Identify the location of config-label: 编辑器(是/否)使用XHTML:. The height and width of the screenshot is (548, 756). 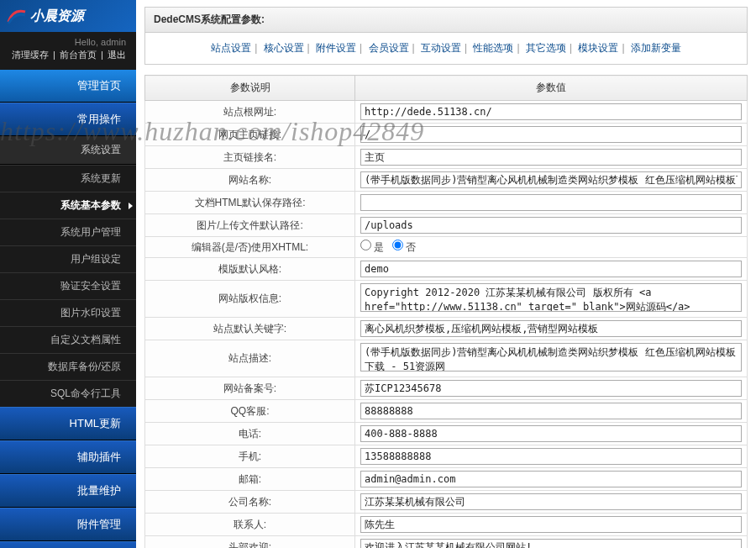
(250, 247).